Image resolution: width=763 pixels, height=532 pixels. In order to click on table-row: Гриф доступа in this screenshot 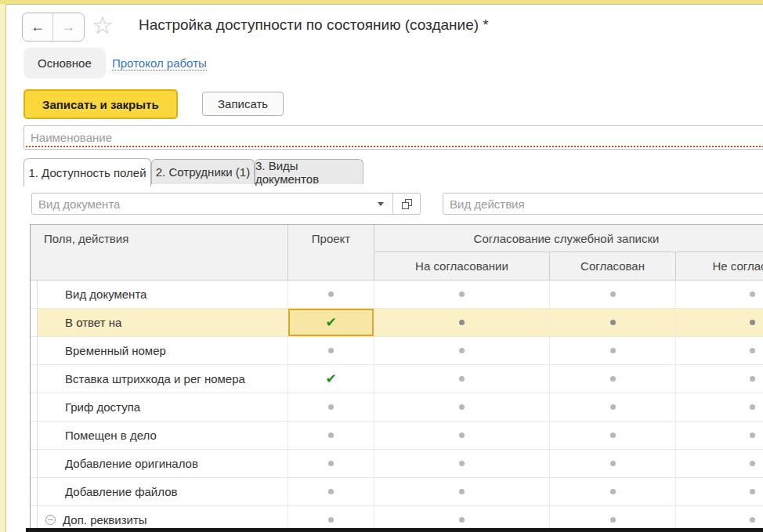, I will do `click(396, 407)`.